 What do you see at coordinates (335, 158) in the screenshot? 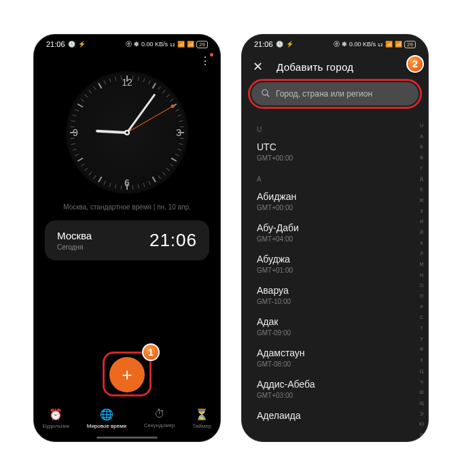
I see `city-gmt: GMT+00:00` at bounding box center [335, 158].